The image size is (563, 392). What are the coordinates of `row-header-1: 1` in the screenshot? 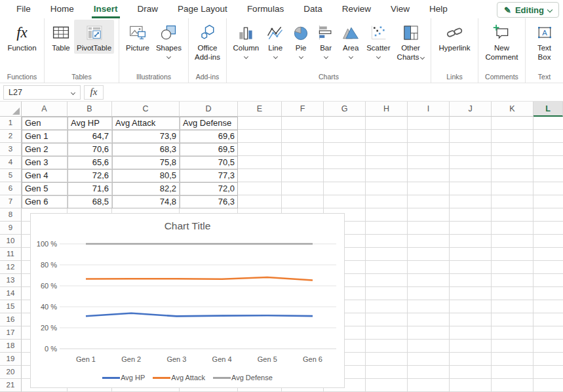 It's located at (10, 123).